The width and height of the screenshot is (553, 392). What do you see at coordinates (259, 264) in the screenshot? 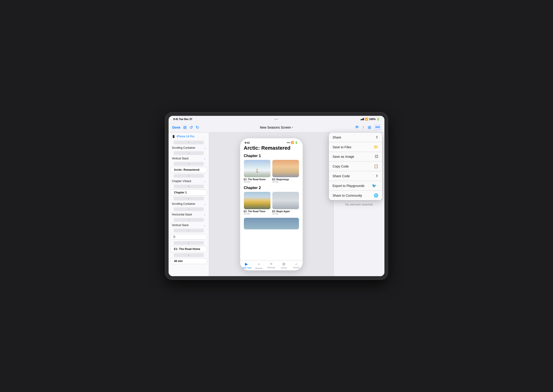
I see `browse-icon: ＋` at bounding box center [259, 264].